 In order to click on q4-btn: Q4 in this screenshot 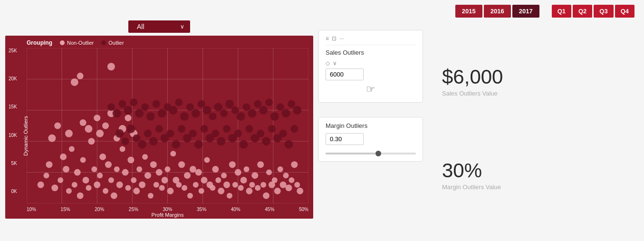, I will do `click(625, 11)`.